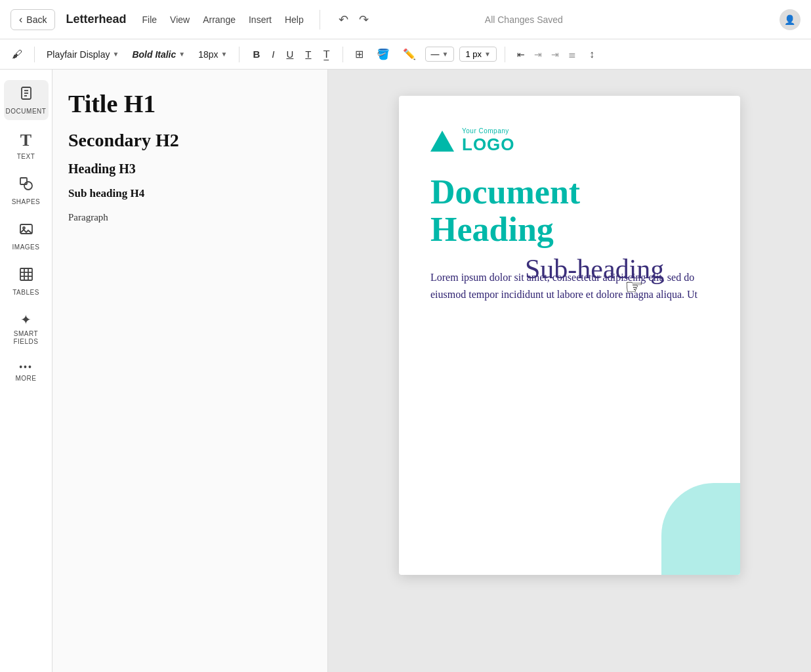  What do you see at coordinates (159, 54) in the screenshot?
I see `font-style-dropdown: Bold Italic ▼` at bounding box center [159, 54].